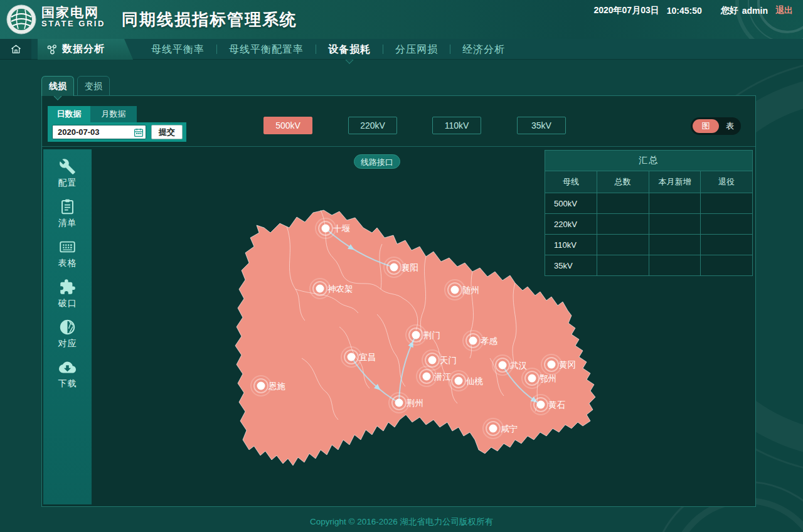  I want to click on main-navbar: 数据分析 母线平衡率母线平衡配置率设备损耗分压网损经济分析, so click(402, 49).